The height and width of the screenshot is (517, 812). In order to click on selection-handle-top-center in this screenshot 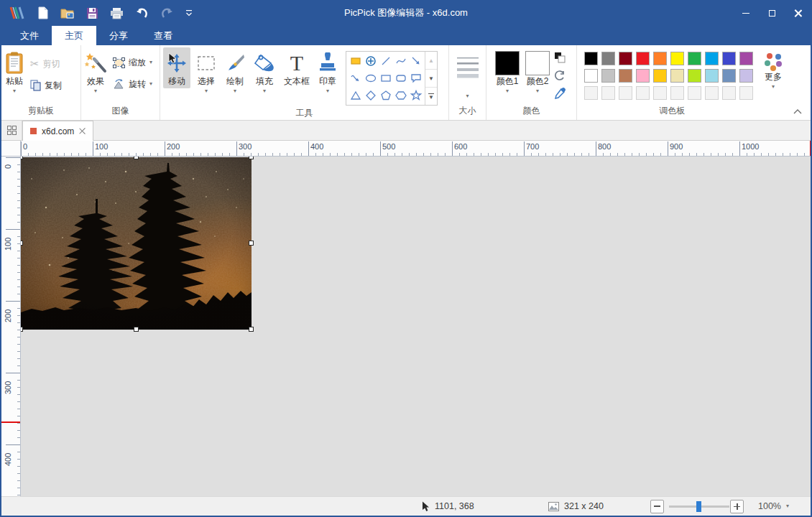, I will do `click(137, 158)`.